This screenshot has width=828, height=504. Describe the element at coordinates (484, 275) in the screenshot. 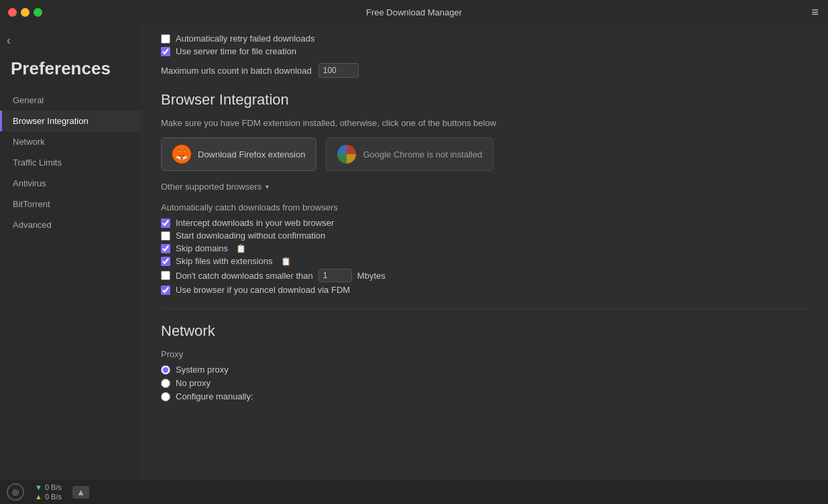

I see `dont-catch-smaller-row: Don't catch downloads smaller than Mbyte…` at that location.